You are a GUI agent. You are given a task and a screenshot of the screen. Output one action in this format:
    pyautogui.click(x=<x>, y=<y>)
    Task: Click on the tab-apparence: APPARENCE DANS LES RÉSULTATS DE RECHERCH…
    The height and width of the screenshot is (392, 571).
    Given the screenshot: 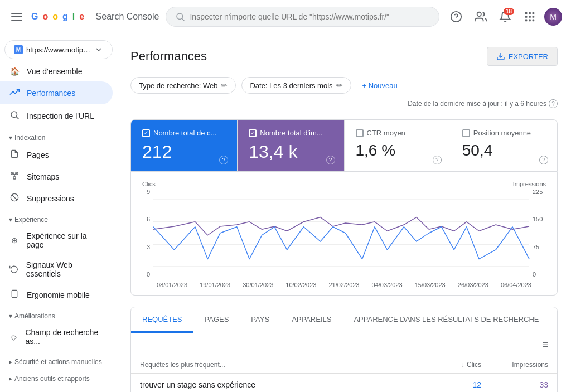 What is the action you would take?
    pyautogui.click(x=446, y=320)
    